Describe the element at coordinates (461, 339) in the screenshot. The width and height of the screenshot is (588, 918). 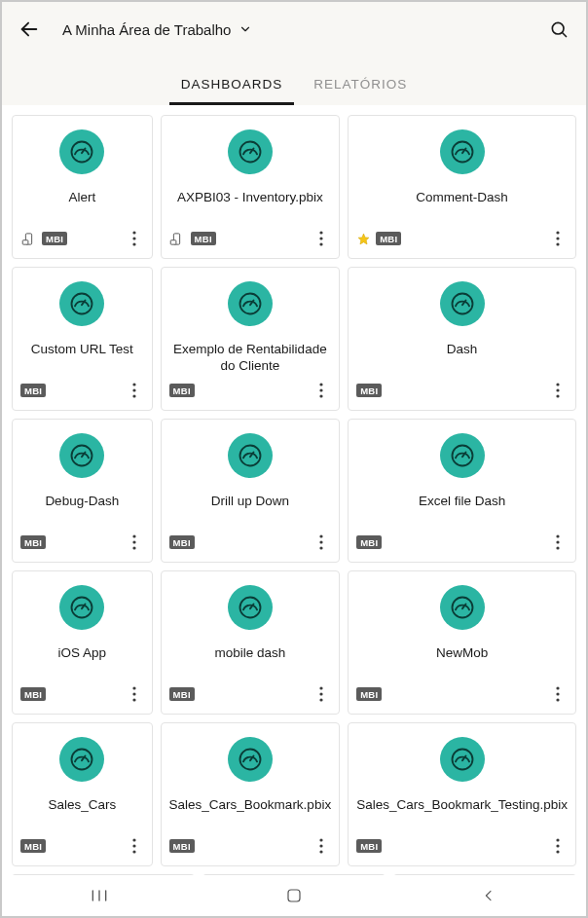
I see `dashboard-card: DashMBI` at that location.